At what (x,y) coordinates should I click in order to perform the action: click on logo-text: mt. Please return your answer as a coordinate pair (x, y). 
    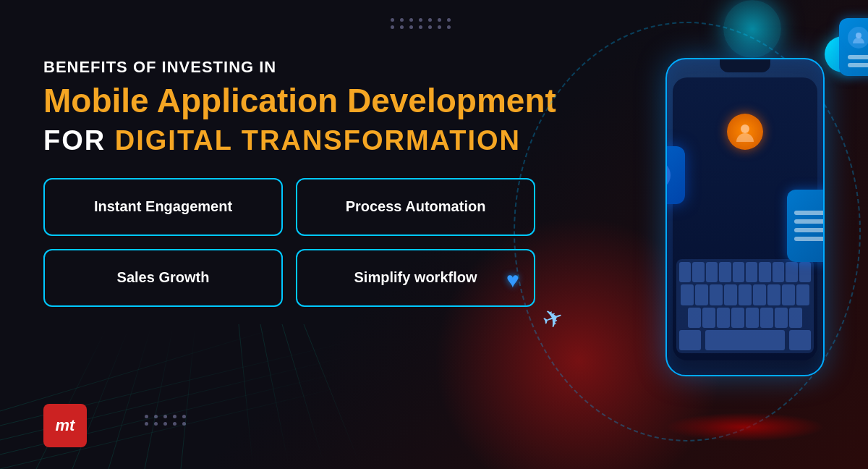
    Looking at the image, I should click on (65, 426).